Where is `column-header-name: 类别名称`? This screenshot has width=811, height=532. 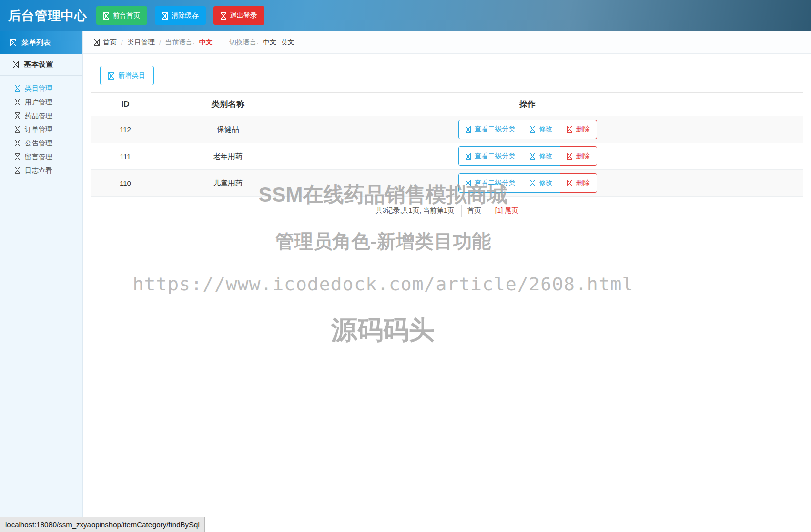
column-header-name: 类别名称 is located at coordinates (228, 104).